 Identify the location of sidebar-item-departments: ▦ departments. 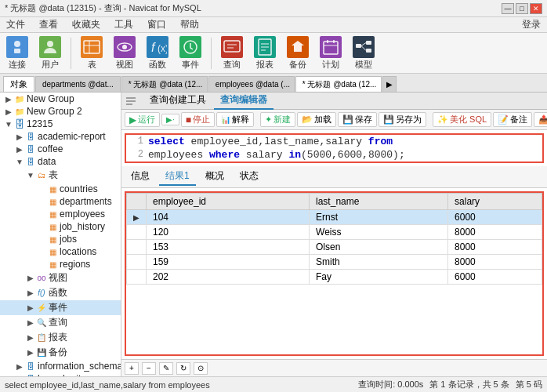
(60, 201).